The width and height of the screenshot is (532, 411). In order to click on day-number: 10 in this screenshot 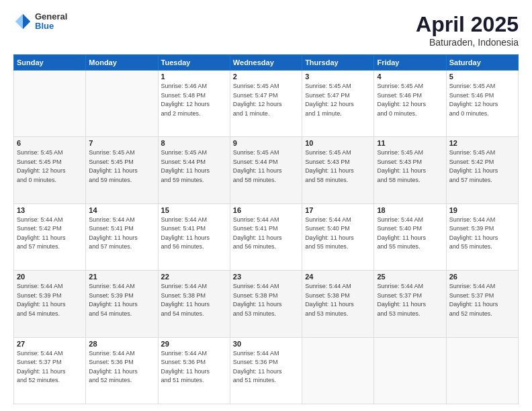, I will do `click(338, 143)`.